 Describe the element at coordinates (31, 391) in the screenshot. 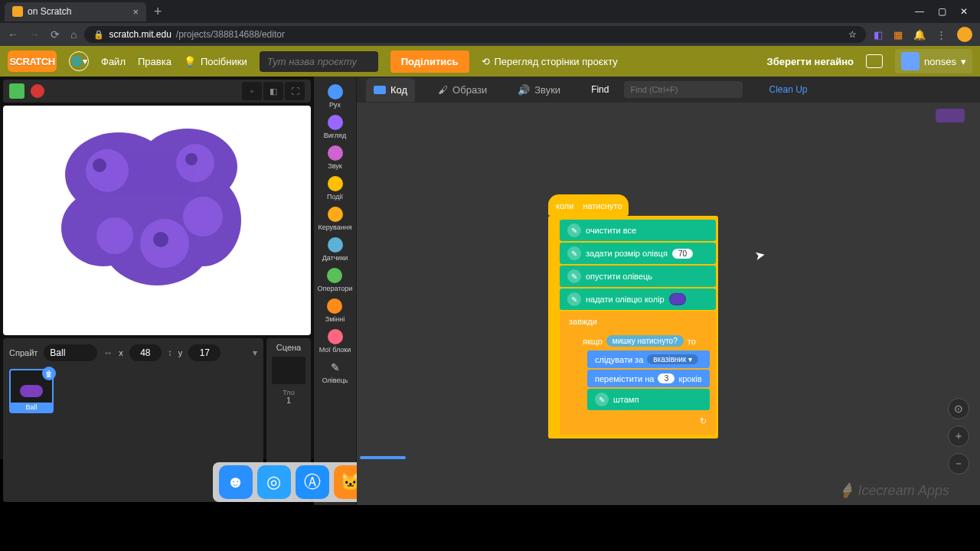

I see `sprite-preview-icon` at that location.